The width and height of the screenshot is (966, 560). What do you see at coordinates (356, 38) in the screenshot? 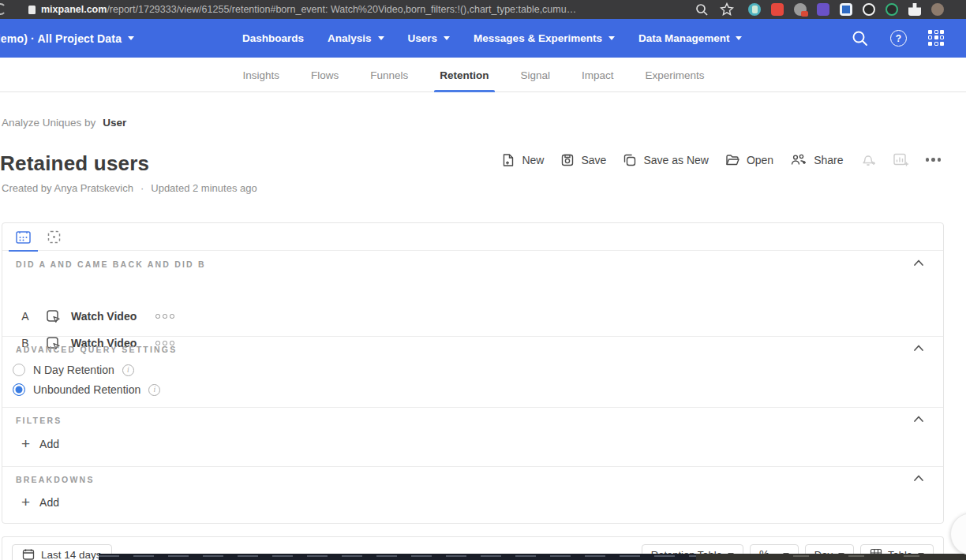
I see `nav-item-analysis: Analysis` at bounding box center [356, 38].